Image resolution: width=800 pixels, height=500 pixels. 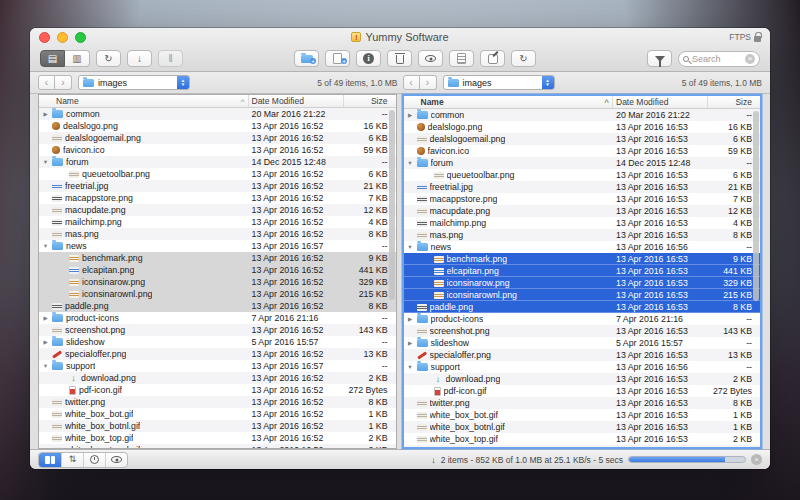 What do you see at coordinates (218, 138) in the screenshot?
I see `file-row: dealslogoemail.png13 Apr 2016 16:526 KB` at bounding box center [218, 138].